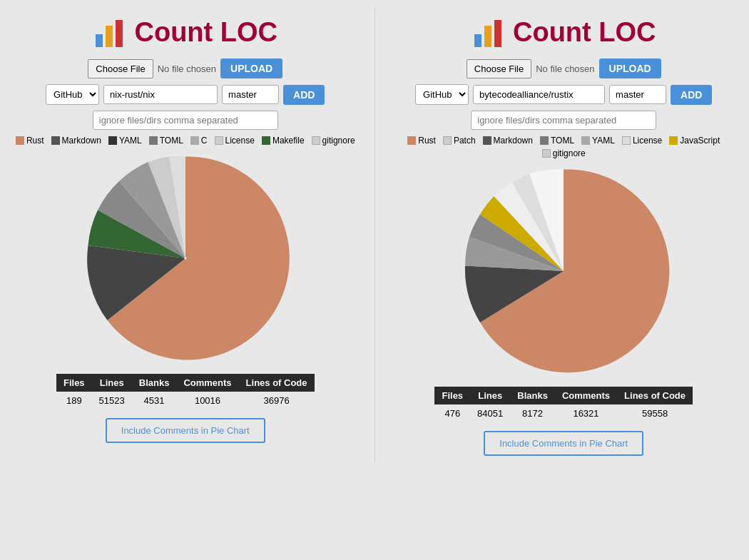  Describe the element at coordinates (283, 141) in the screenshot. I see `legend-item-makefile-1: Makefile` at that location.